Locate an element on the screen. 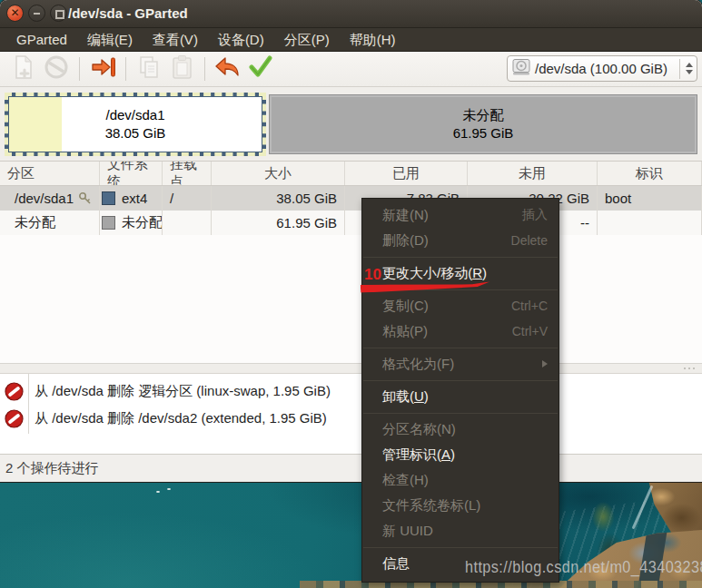 This screenshot has width=702, height=588. operation-text: 从 /dev/sda 删除 逻辑分区 (linux-swap, 1.95 GiB… is located at coordinates (183, 392).